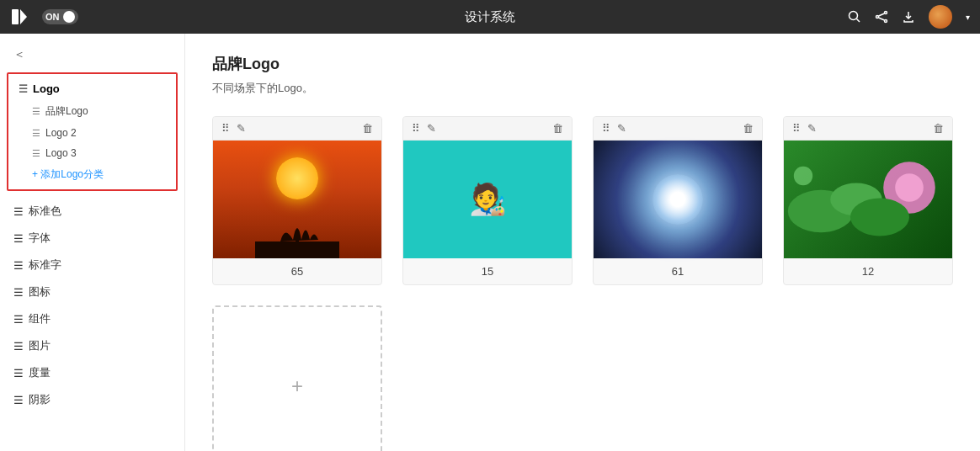  What do you see at coordinates (416, 128) in the screenshot?
I see `grid-icon-2: ⠿` at bounding box center [416, 128].